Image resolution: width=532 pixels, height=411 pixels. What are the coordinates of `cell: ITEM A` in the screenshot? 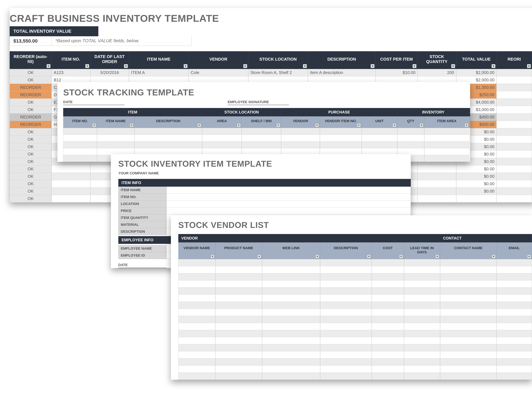 It's located at (159, 73).